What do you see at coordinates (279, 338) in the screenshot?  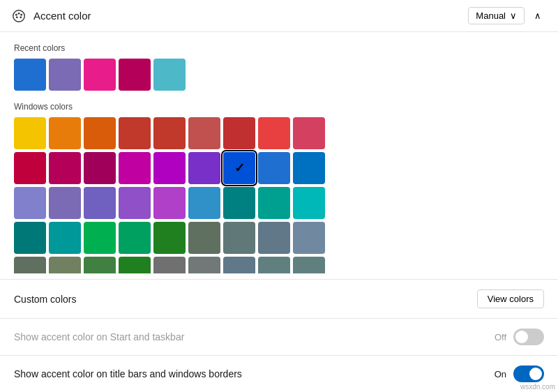 I see `taskbar-toggle-row: Show accent color on Start and taskbar O…` at bounding box center [279, 338].